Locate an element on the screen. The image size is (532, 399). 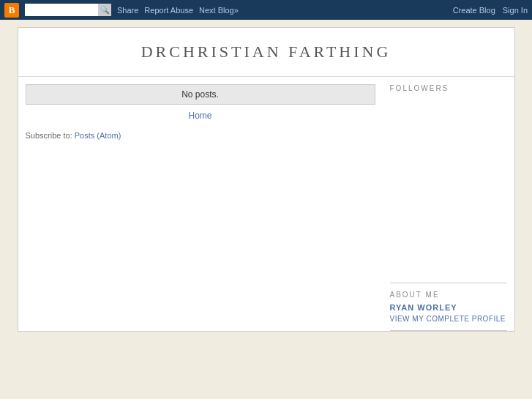
about-me-section: ABOUT ME RYAN WORLEY VIEW MY COMPLETE PR… is located at coordinates (449, 307).